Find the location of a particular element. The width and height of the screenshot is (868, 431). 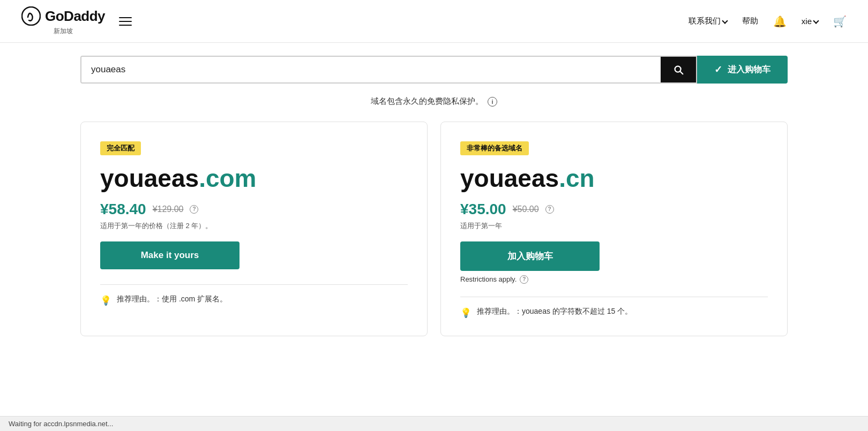

recommend-row-cn: 💡 推荐理由。：youaeas 的字符数不超过 15 个。 is located at coordinates (614, 313).